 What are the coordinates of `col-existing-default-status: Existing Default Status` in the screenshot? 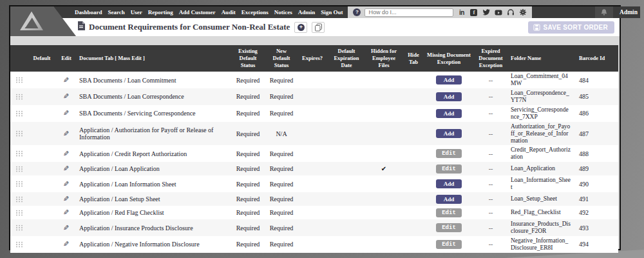 It's located at (248, 58).